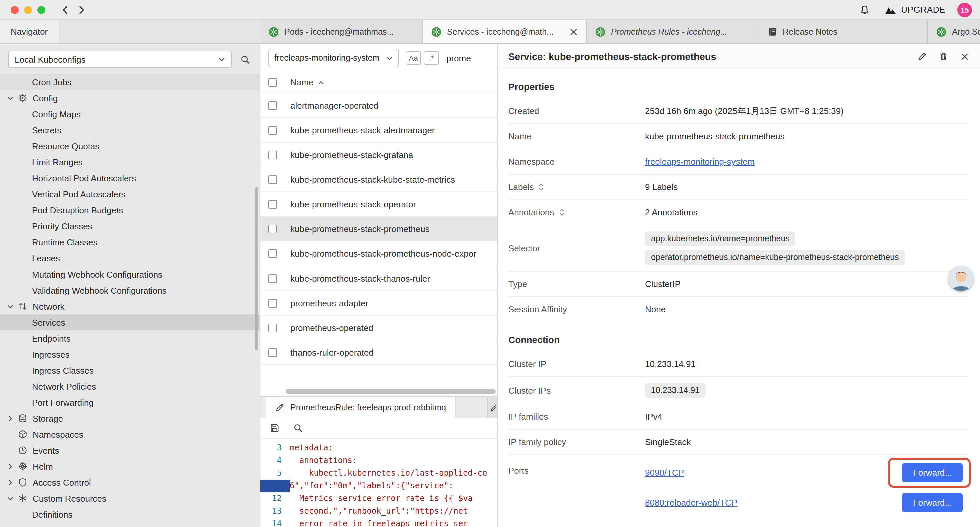 The height and width of the screenshot is (527, 980). I want to click on service-name: thanos-ruler-operated, so click(332, 352).